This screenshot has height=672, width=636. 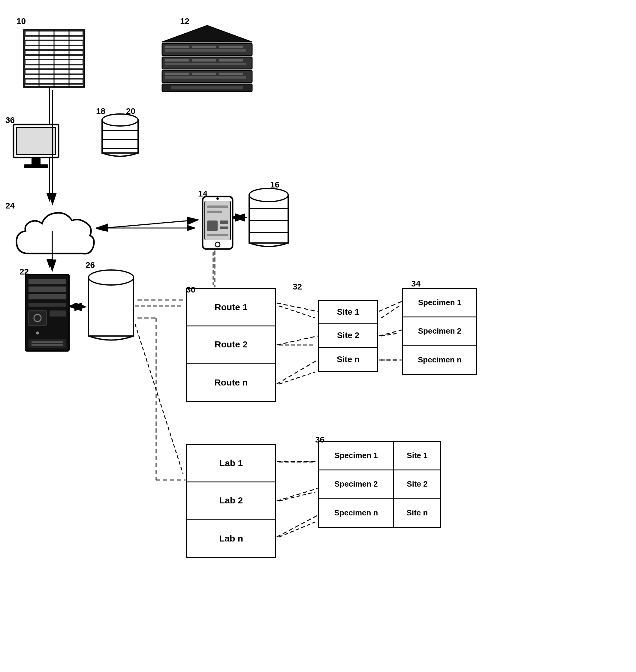 I want to click on cloud-icon, so click(x=54, y=234).